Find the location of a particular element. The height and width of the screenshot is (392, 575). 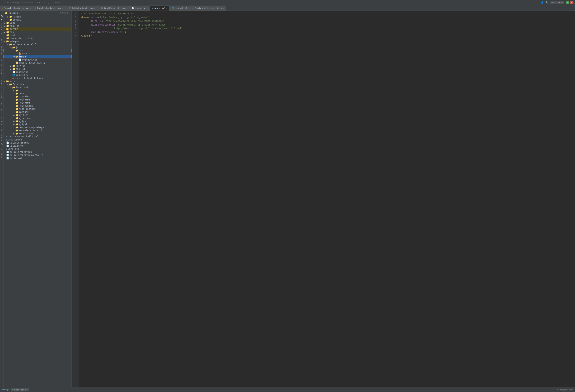

tree-item-build-props-default: 📄 build.properties.default is located at coordinates (38, 155).